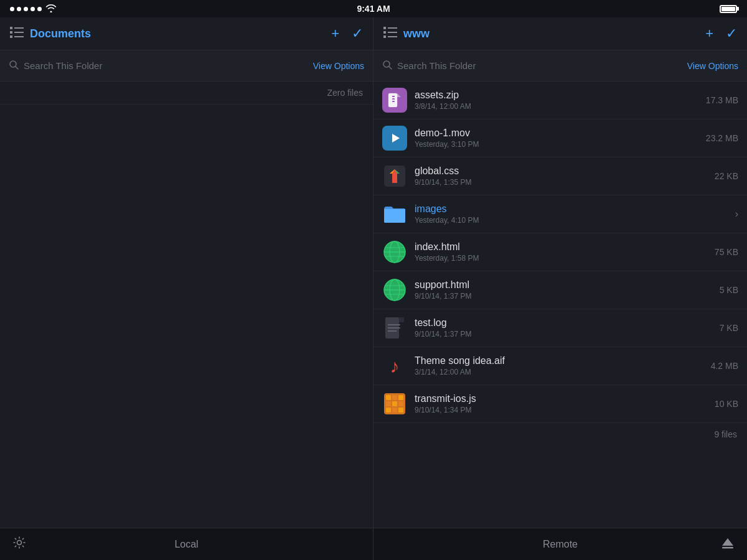 This screenshot has height=560, width=747. What do you see at coordinates (395, 366) in the screenshot?
I see `file-icon-aif: ♪` at bounding box center [395, 366].